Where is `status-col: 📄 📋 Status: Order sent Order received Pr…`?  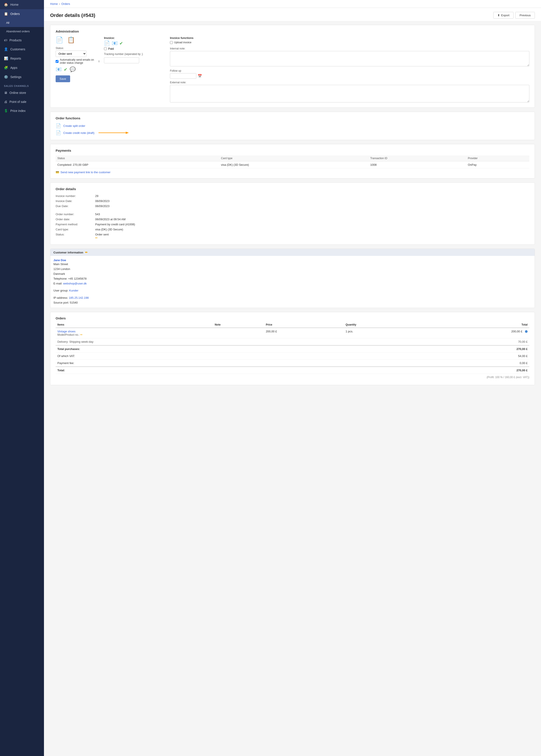 status-col: 📄 📋 Status: Order sent Order received Pr… is located at coordinates (78, 70).